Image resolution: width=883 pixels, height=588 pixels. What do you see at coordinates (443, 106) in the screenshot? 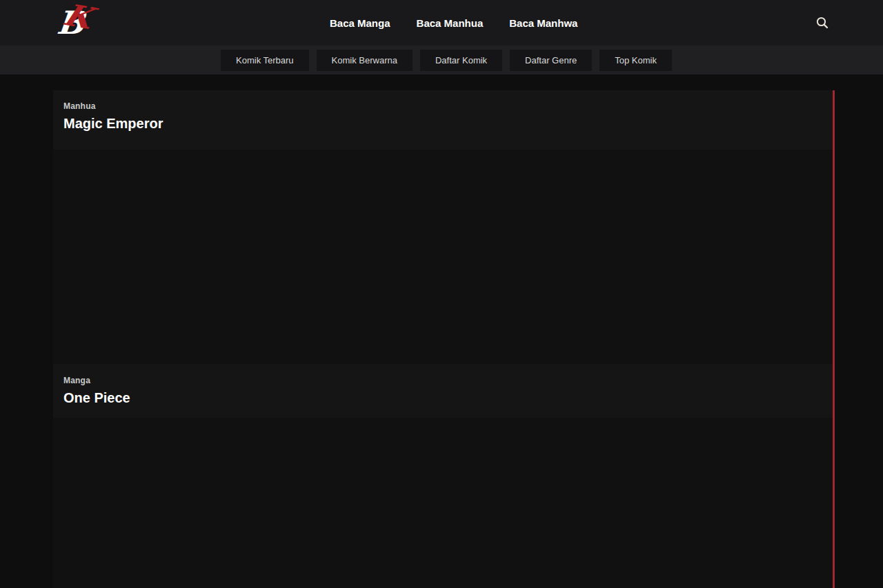
I see `section-category-label: Manhua` at bounding box center [443, 106].